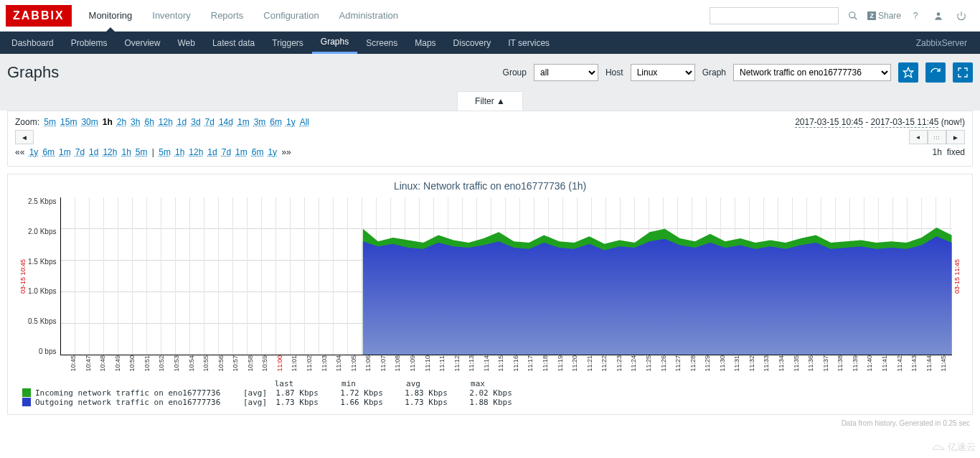 The image size is (980, 458). I want to click on host-label: Host, so click(614, 73).